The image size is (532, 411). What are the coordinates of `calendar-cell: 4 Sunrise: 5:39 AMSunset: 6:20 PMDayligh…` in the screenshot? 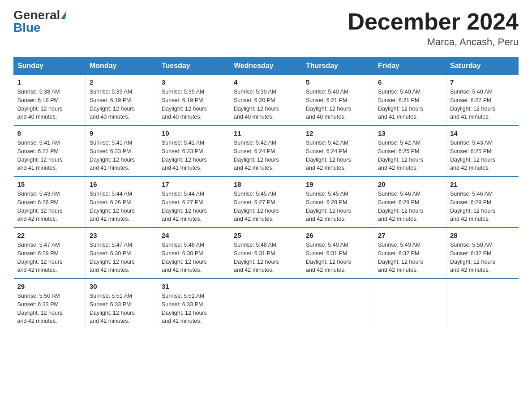 It's located at (266, 100).